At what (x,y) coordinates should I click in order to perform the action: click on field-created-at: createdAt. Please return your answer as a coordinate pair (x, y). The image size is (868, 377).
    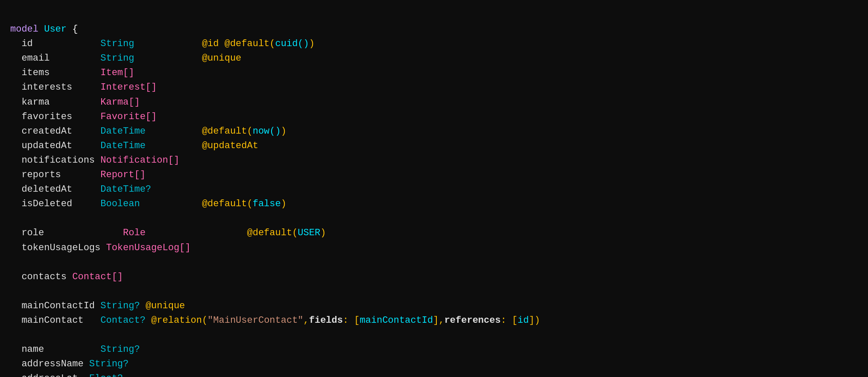
    Looking at the image, I should click on (61, 132).